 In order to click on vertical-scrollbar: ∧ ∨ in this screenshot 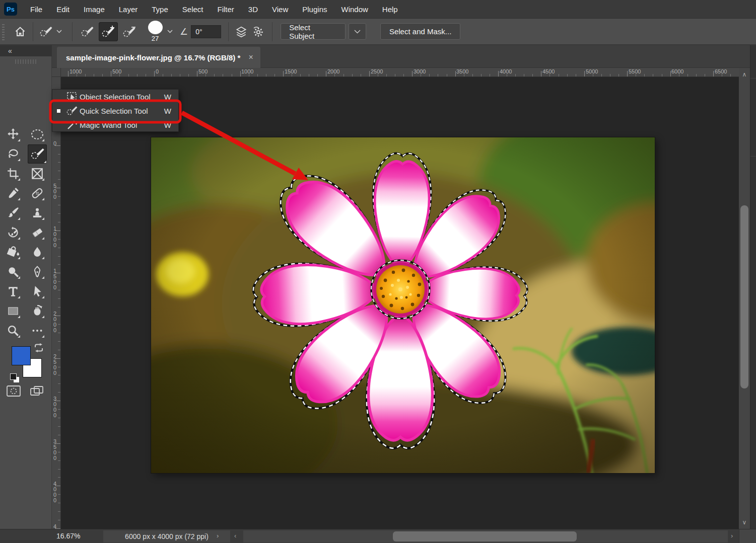, I will do `click(744, 298)`.